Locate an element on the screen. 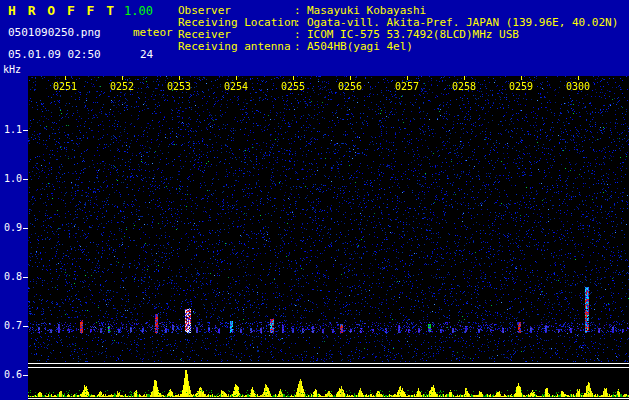 Image resolution: width=629 pixels, height=400 pixels. echo-count: 24 is located at coordinates (146, 54).